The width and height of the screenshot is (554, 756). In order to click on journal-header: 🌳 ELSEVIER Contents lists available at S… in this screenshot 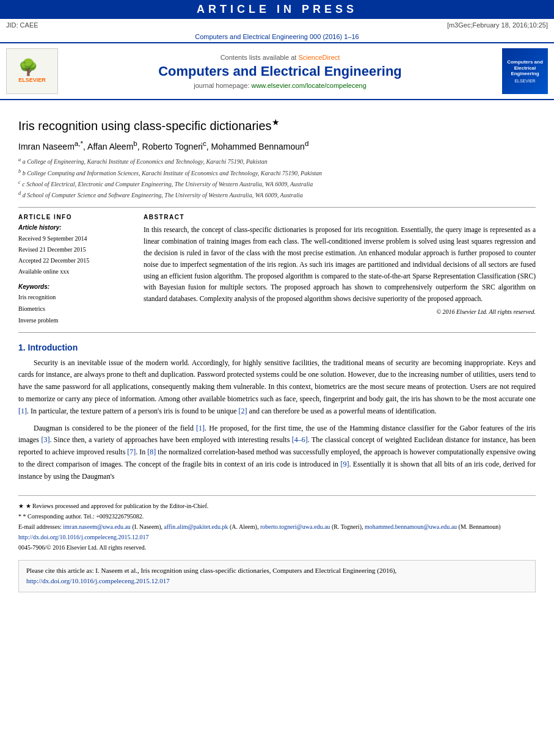, I will do `click(277, 71)`.